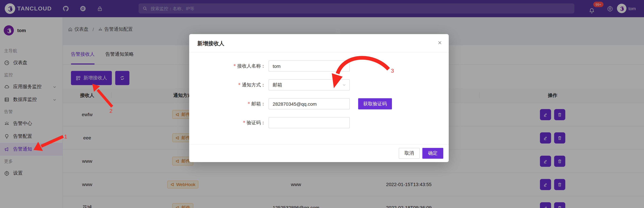  I want to click on get-code-button: 获取验证码, so click(375, 104).